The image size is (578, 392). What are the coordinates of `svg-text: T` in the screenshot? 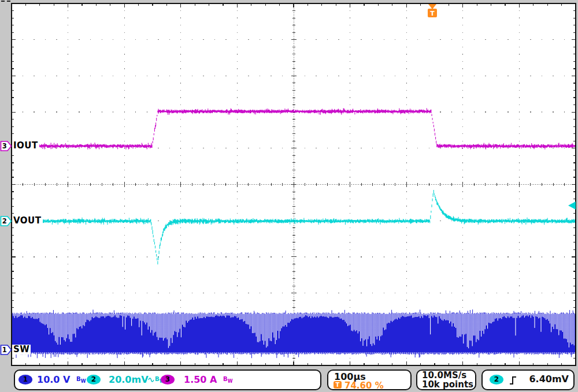 It's located at (432, 14).